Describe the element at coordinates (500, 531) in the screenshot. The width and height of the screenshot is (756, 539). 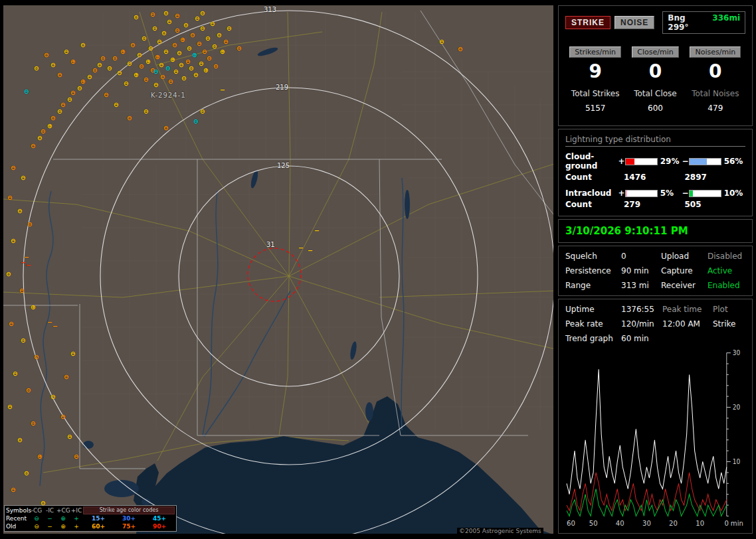
I see `copyright-text: ©2005 Astrogenic Systems` at that location.